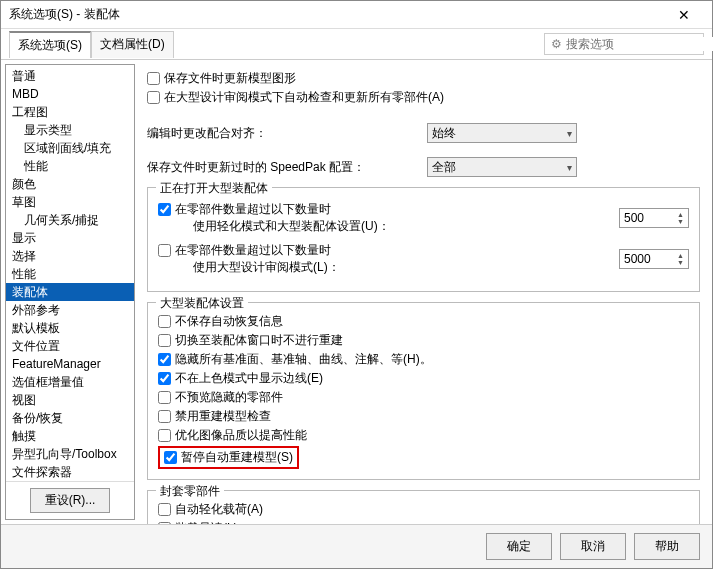 The height and width of the screenshot is (569, 713). I want to click on sidebar-item: 普通, so click(70, 76).